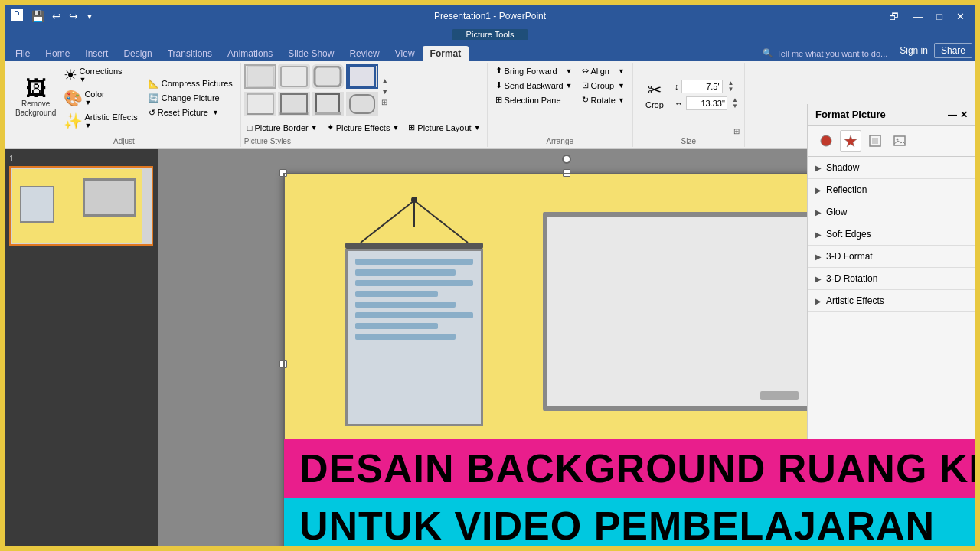  Describe the element at coordinates (964, 115) in the screenshot. I see `panel-close-btn: ✕` at that location.